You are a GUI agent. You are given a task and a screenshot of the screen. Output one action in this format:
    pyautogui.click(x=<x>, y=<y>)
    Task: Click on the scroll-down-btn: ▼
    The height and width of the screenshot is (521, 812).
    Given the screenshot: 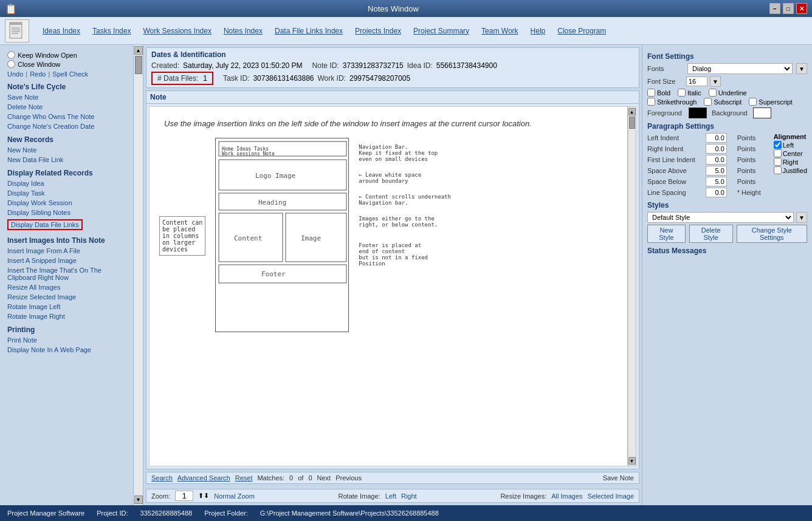 What is the action you would take?
    pyautogui.click(x=139, y=500)
    